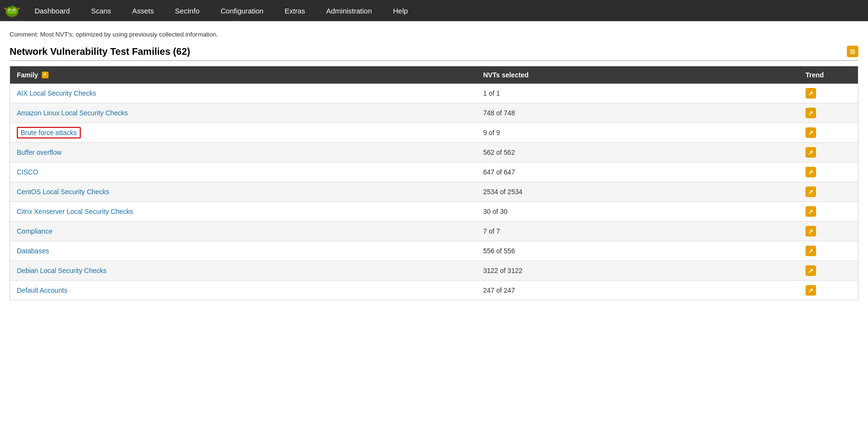  Describe the element at coordinates (434, 113) in the screenshot. I see `table-row: Amazon Linux Local Security Checks748 of…` at that location.